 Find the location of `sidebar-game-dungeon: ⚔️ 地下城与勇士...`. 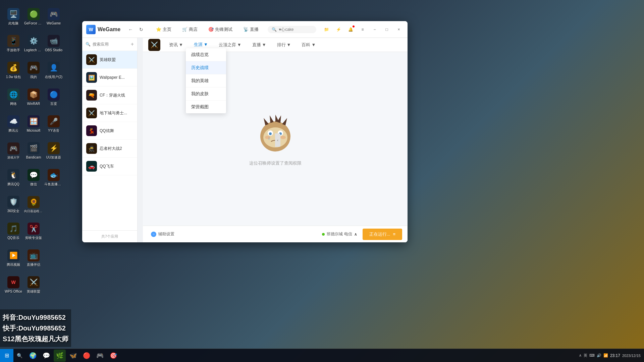

sidebar-game-dungeon: ⚔️ 地下城与勇士... is located at coordinates (110, 113).